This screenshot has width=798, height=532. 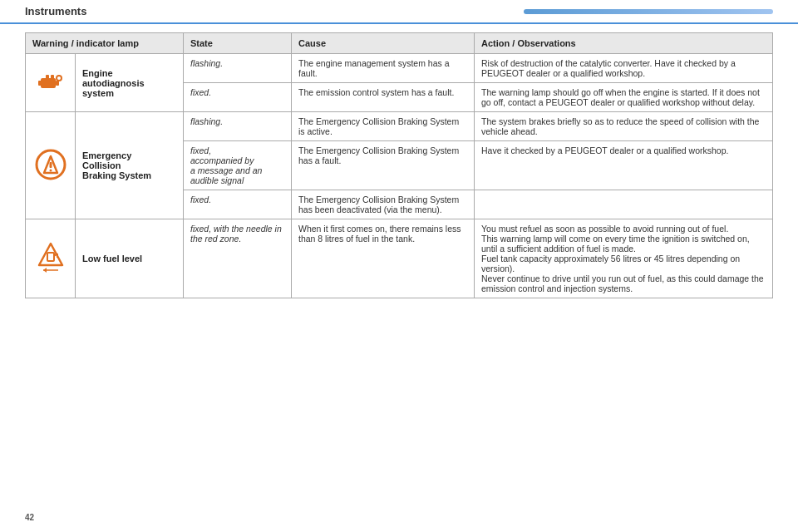 What do you see at coordinates (399, 68) in the screenshot?
I see `table-row: Engineautodiagnosissystem flashing. The …` at bounding box center [399, 68].